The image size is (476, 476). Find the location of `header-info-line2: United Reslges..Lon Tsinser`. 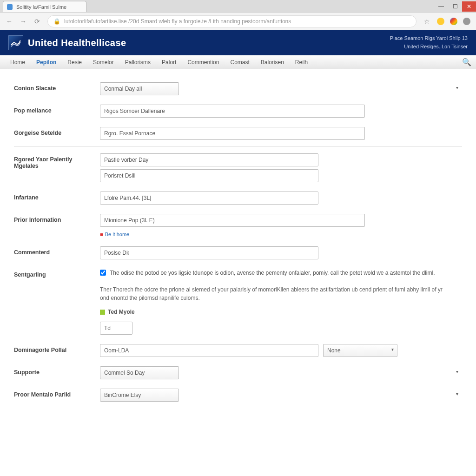

header-info-line2: United Reslges..Lon Tsinser is located at coordinates (429, 47).